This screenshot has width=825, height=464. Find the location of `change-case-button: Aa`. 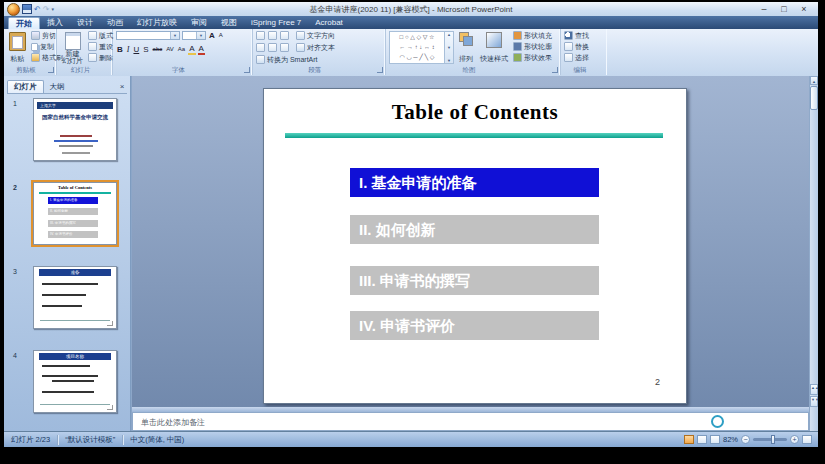

change-case-button: Aa is located at coordinates (182, 50).